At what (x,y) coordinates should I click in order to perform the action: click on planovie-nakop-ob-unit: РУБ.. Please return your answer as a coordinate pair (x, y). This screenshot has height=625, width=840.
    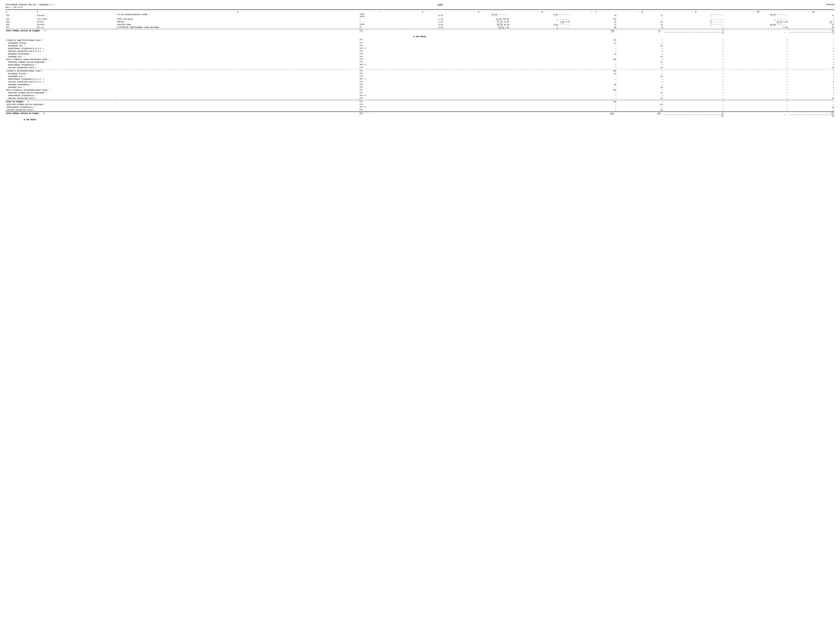
    Looking at the image, I should click on (380, 54).